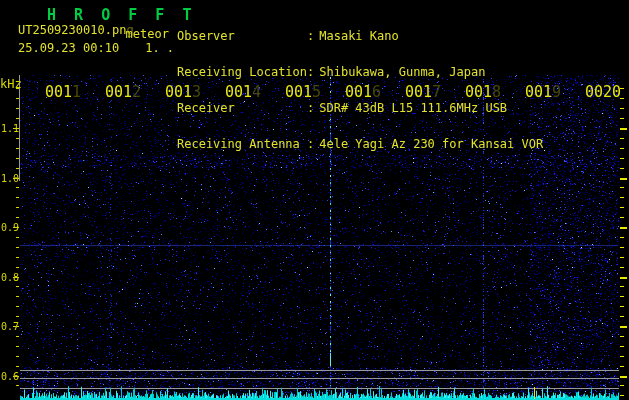  I want to click on info-label: Observer, so click(242, 36).